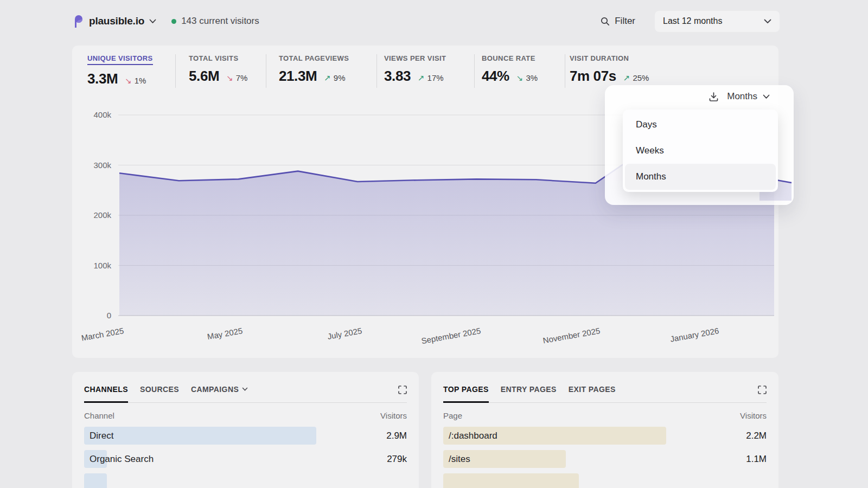  I want to click on channel-column-header: Channel, so click(99, 415).